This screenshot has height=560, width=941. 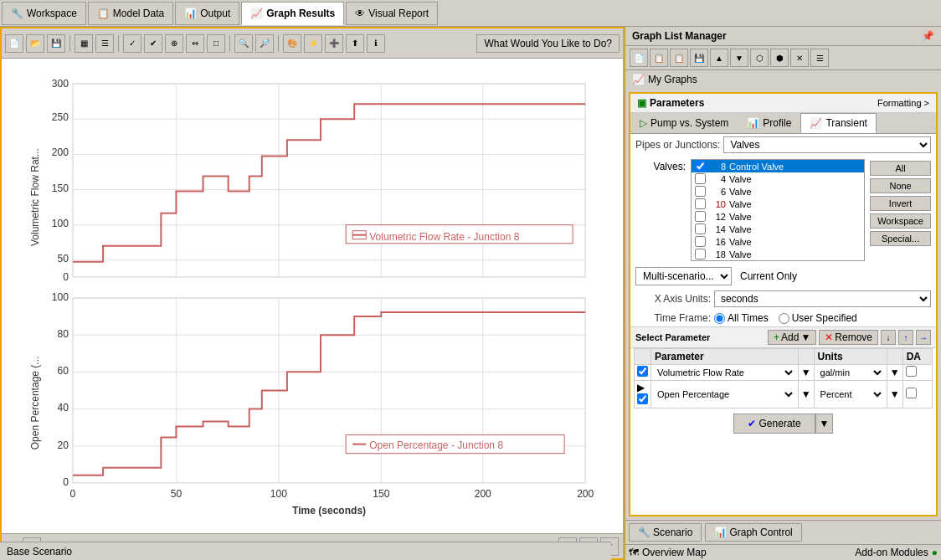 What do you see at coordinates (820, 58) in the screenshot?
I see `gl-menu-btn: ☰` at bounding box center [820, 58].